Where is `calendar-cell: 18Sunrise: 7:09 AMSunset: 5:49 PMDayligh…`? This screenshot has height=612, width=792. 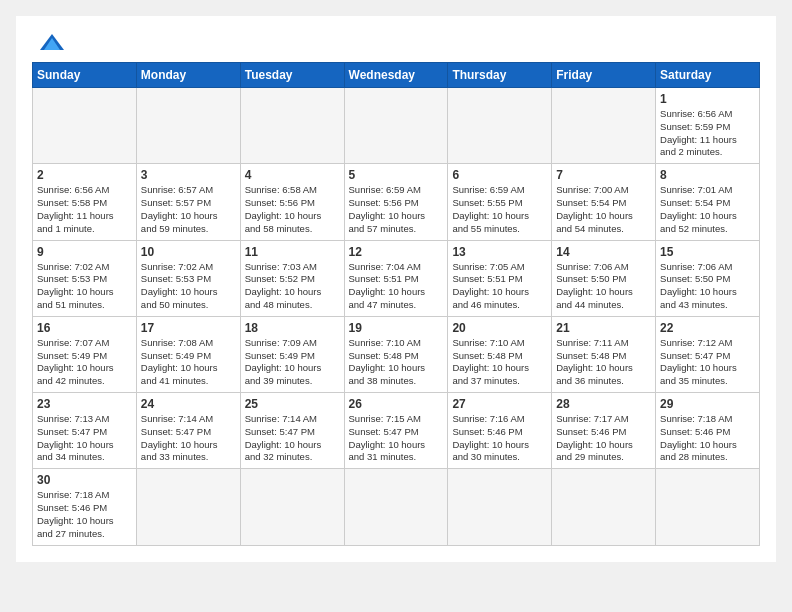
calendar-cell: 18Sunrise: 7:09 AMSunset: 5:49 PMDayligh… is located at coordinates (292, 354).